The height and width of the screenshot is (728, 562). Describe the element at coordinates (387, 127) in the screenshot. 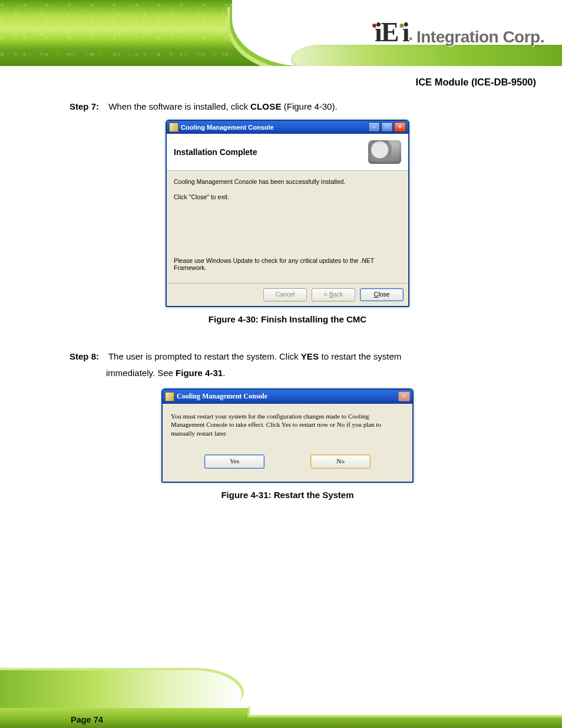

I see `maximize-button: □` at that location.